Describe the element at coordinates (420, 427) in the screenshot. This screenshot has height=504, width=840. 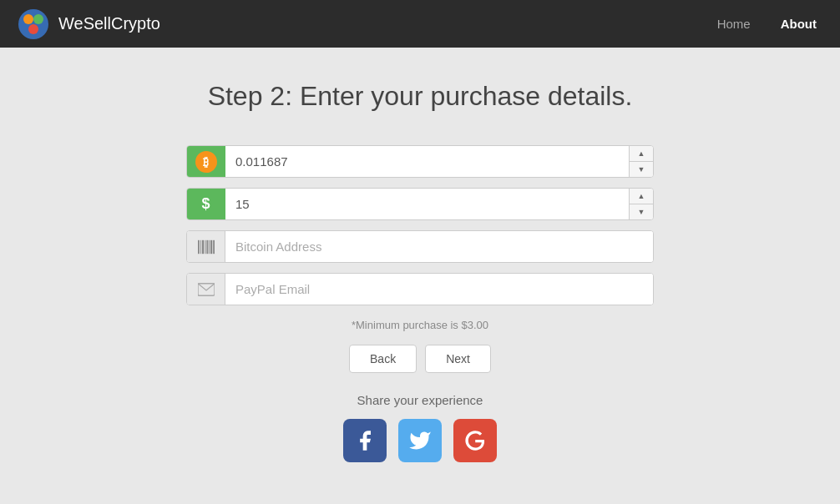
I see `share-section: Share your experience` at that location.